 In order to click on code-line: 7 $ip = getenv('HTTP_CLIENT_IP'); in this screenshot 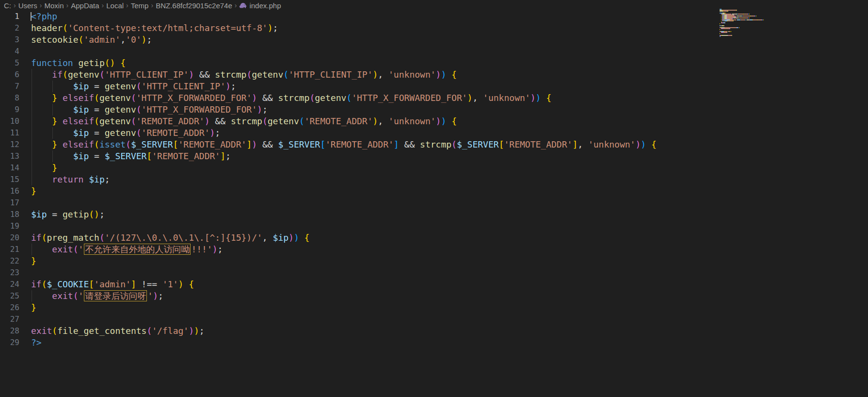, I will do `click(434, 86)`.